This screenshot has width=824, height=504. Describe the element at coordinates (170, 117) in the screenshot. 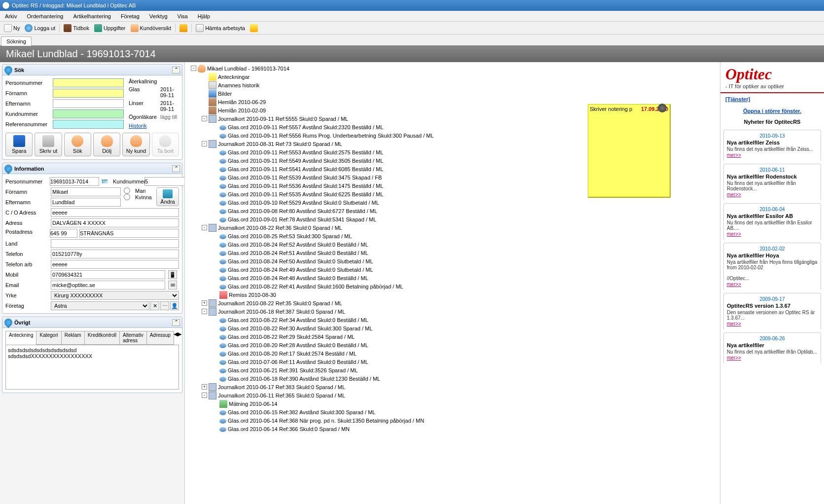

I see `recall-ogon-add: lägg till` at that location.